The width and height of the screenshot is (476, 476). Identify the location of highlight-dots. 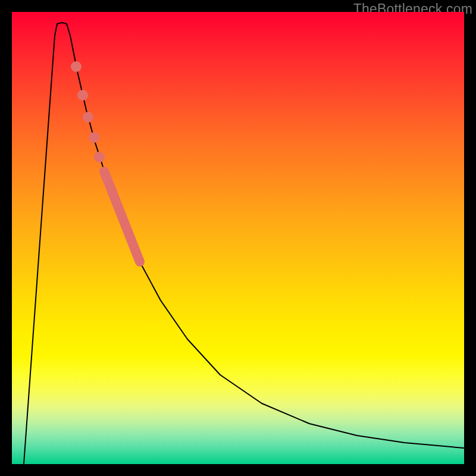
(88, 112).